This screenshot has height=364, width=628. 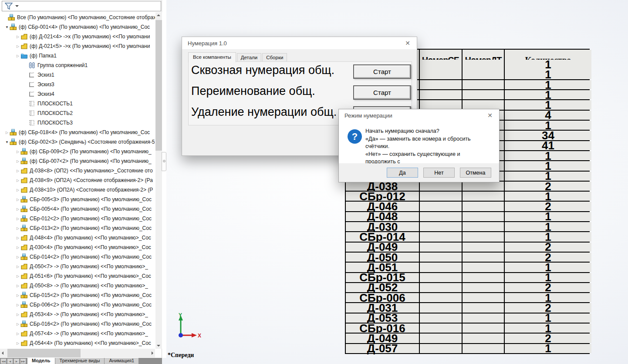 I want to click on panel-splitter, so click(x=164, y=179).